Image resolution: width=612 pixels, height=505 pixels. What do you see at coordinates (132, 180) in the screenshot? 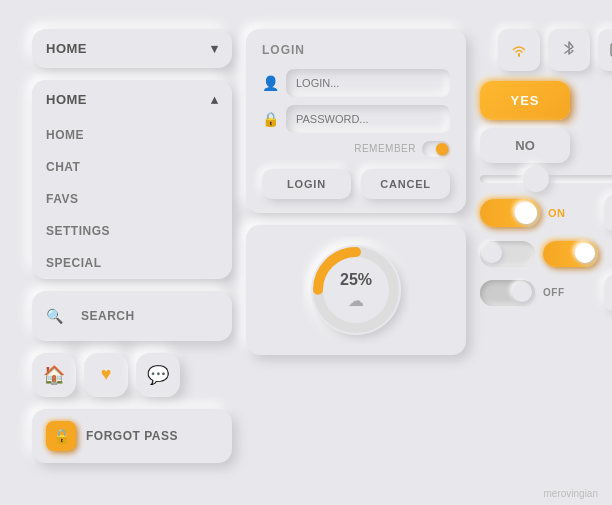
I see `dropdown-open: HOME ▴ HOME CHAT FAVS SETTINGS SPECIAL` at bounding box center [132, 180].